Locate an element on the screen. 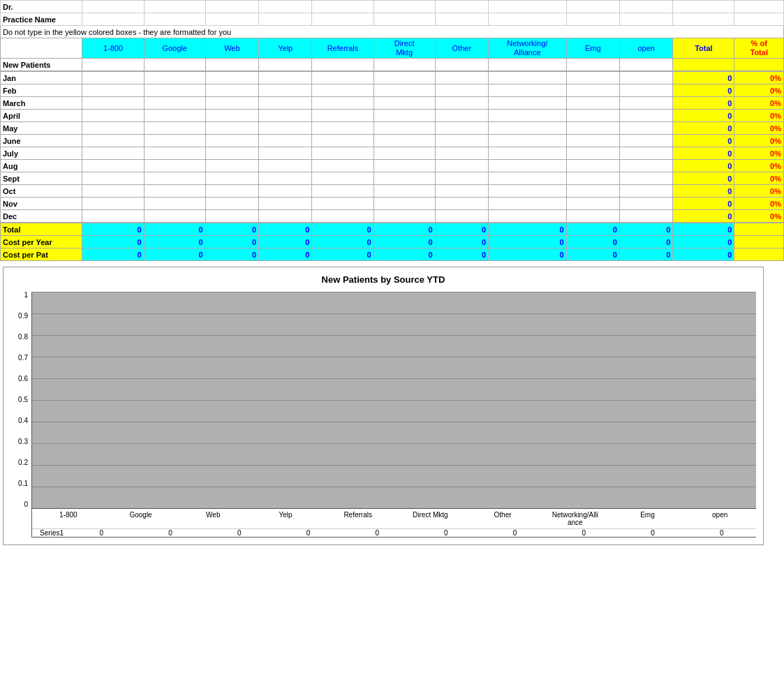  summary-cell-2-6: 0 is located at coordinates (461, 255).